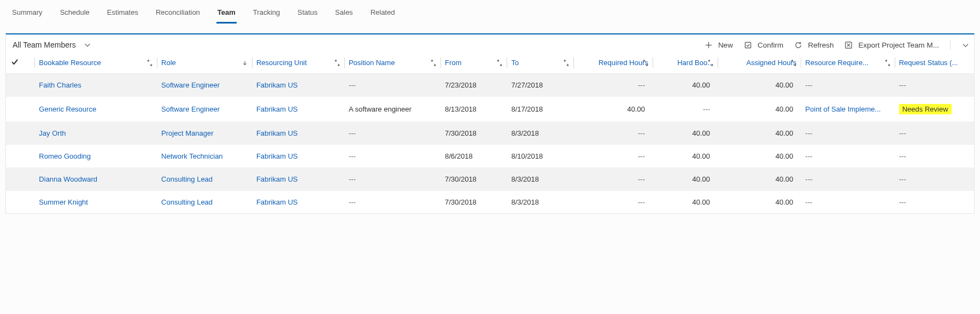  What do you see at coordinates (204, 133) in the screenshot?
I see `cell-role: Project Manager` at bounding box center [204, 133].